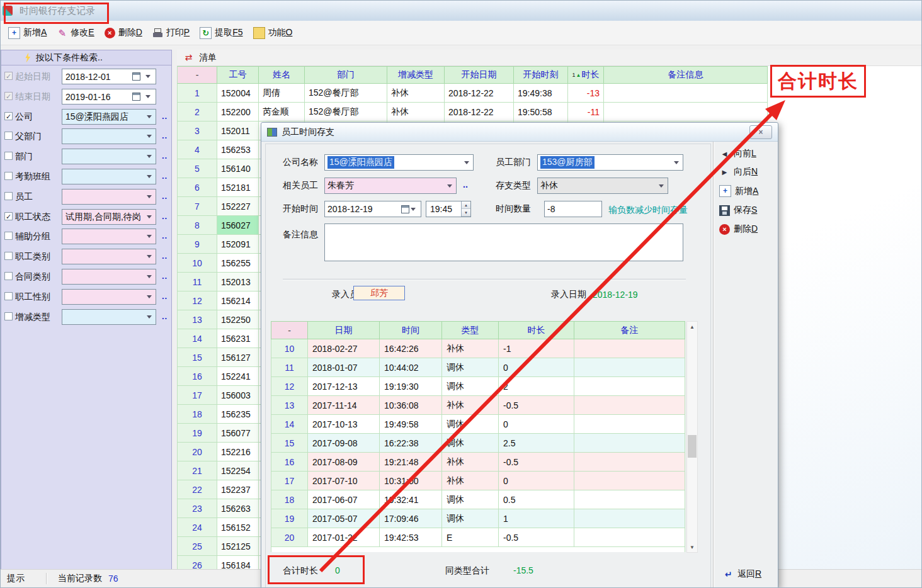 This screenshot has height=588, width=922. I want to click on dialog-button-return: ↵ 返回R, so click(742, 574).